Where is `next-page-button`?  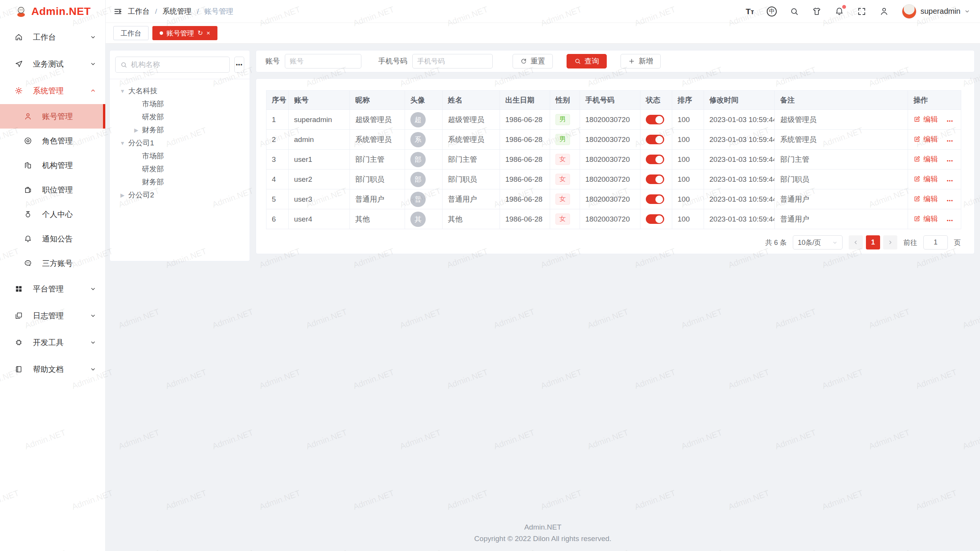
next-page-button is located at coordinates (890, 243).